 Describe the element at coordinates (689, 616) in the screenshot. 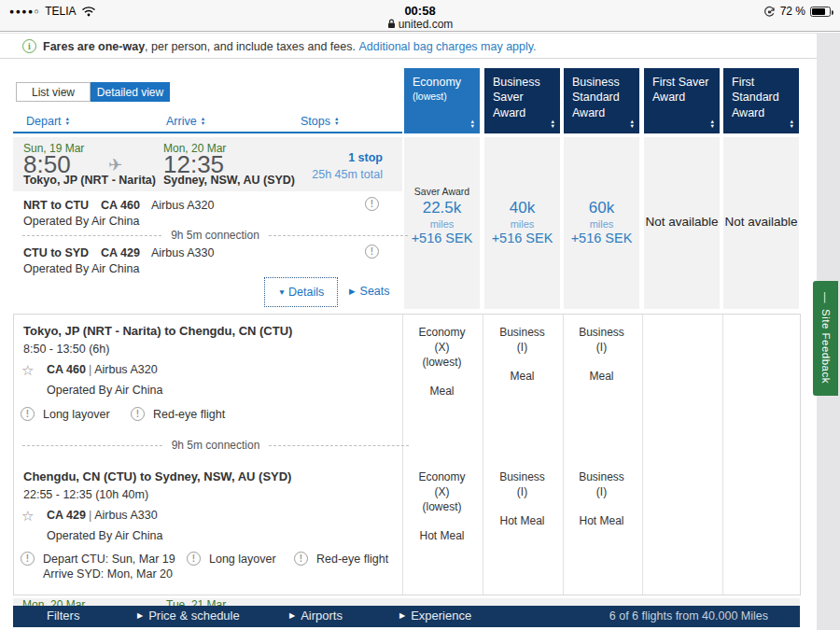

I see `results-summary: 6 of 6 flights from 40.000 Miles` at that location.